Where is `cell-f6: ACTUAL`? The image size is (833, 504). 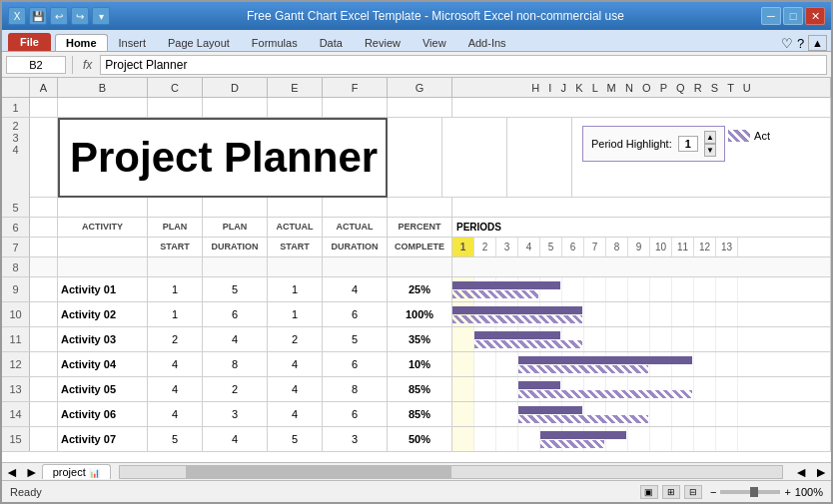
cell-f6: ACTUAL is located at coordinates (356, 228).